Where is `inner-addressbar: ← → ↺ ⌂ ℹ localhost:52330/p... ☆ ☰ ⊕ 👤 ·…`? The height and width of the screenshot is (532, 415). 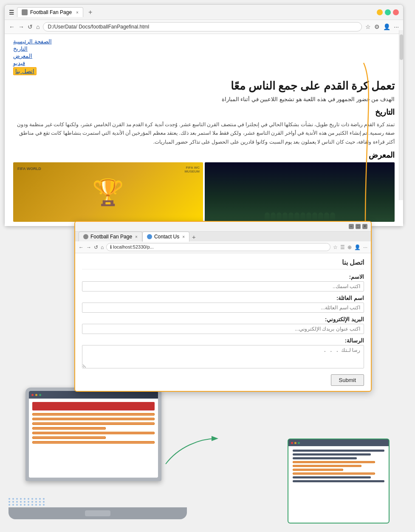
inner-addressbar: ← → ↺ ⌂ ℹ localhost:52330/p... ☆ ☰ ⊕ 👤 ·… is located at coordinates (223, 247).